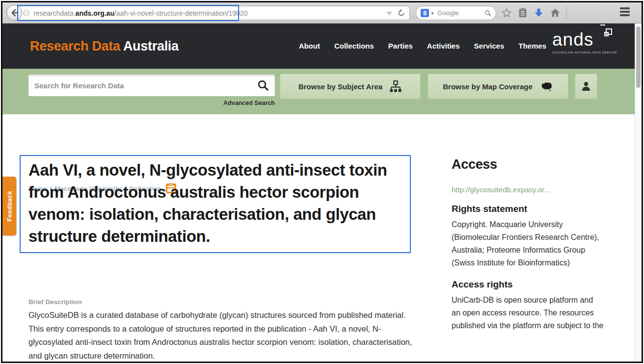 This screenshot has width=644, height=364. Describe the element at coordinates (566, 13) in the screenshot. I see `toolbar-separator` at that location.